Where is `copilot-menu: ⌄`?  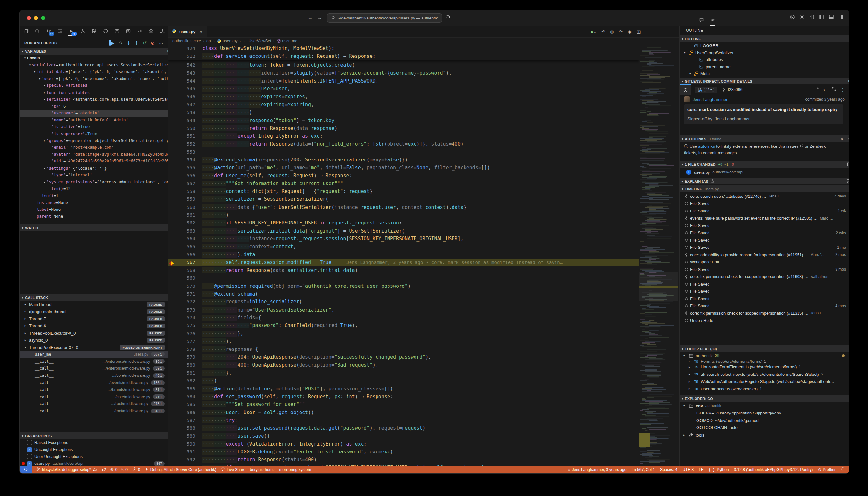
copilot-menu: ⌄ is located at coordinates (449, 17).